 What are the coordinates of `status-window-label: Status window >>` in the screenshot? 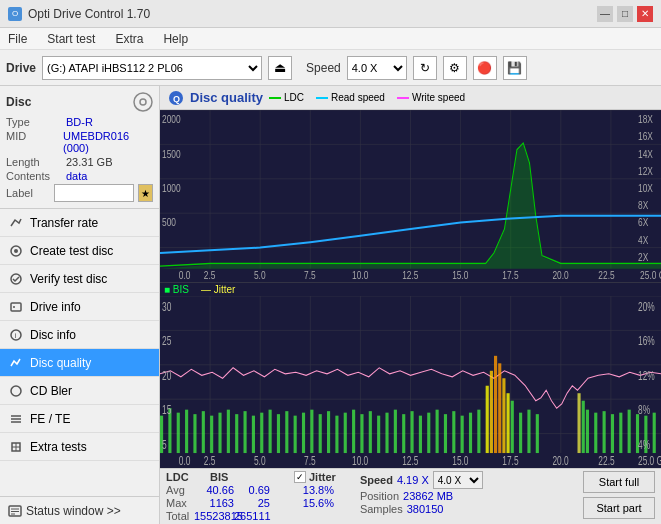 It's located at (74, 511).